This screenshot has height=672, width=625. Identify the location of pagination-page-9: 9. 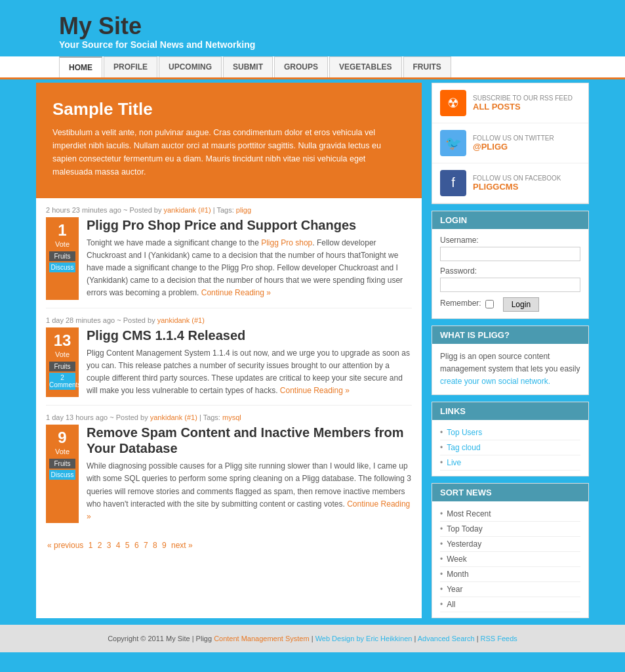
(164, 545).